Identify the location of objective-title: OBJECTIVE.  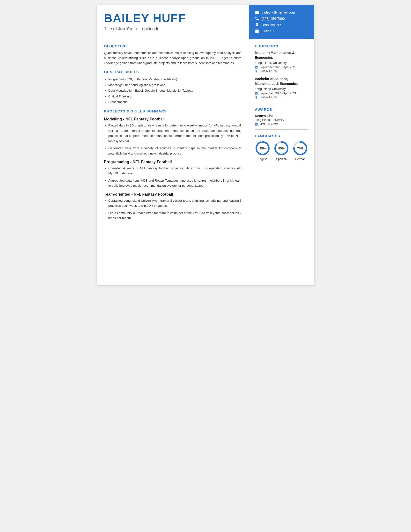
(173, 46).